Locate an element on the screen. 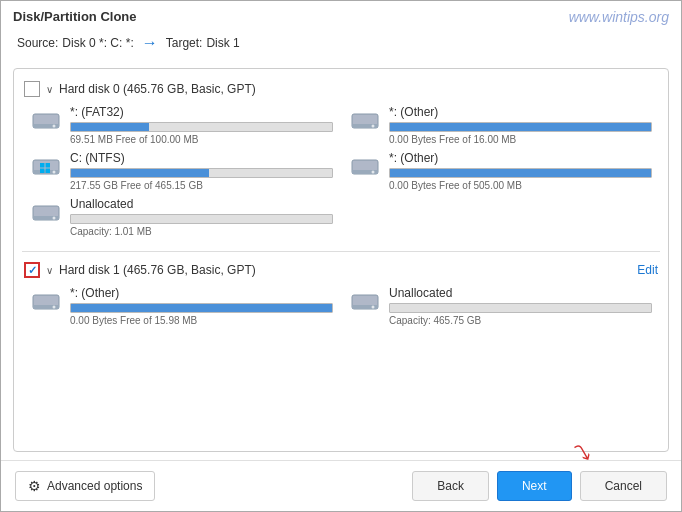  partition-item: Unallocated Capacity: 1.01 MB is located at coordinates (182, 217).